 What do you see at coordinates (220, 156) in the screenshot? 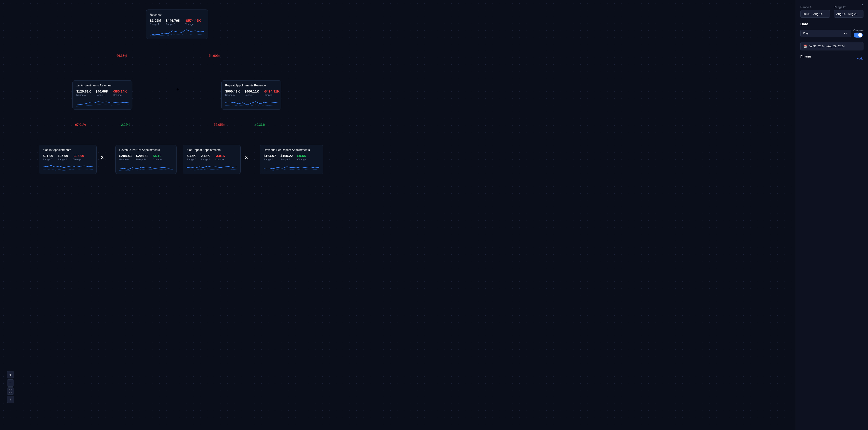
I see `num-repeat-change: -3.01K` at bounding box center [220, 156].